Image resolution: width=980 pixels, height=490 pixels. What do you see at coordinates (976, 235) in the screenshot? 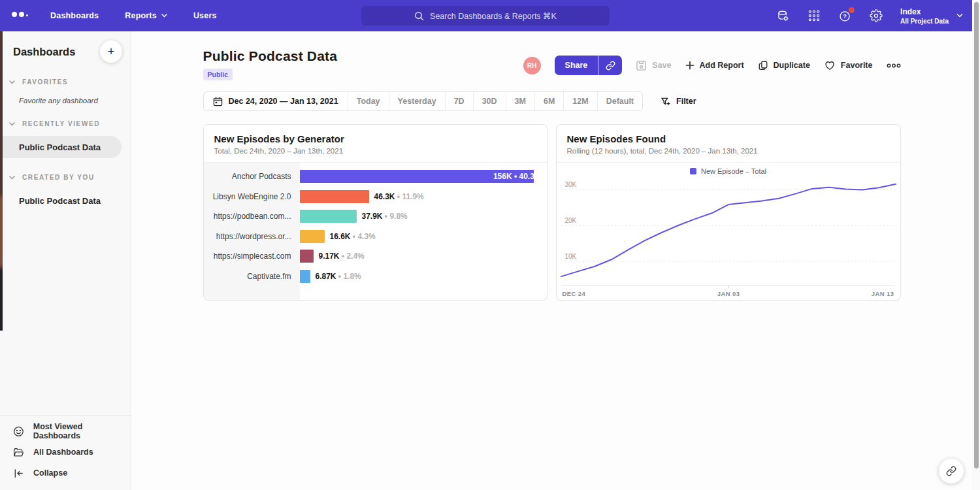
I see `scrollbar-thumb` at bounding box center [976, 235].